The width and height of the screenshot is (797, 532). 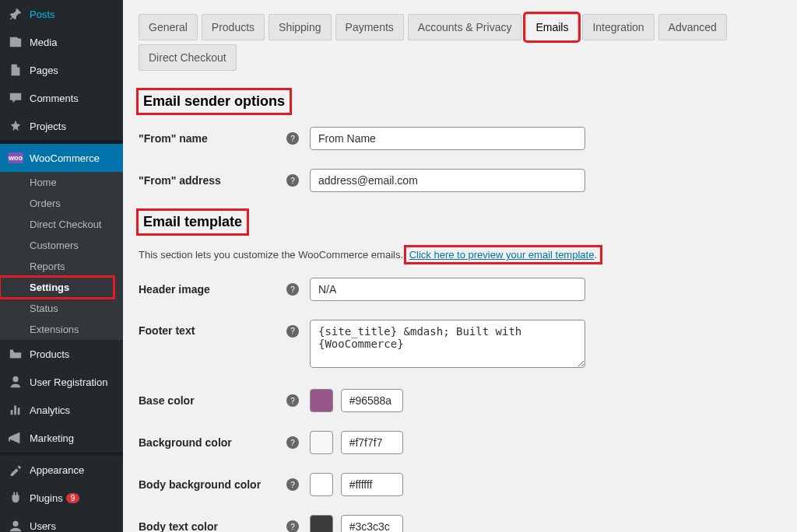 I want to click on woocommerce-submenu: Home Orders Direct Checkout Customers Re…, so click(x=61, y=256).